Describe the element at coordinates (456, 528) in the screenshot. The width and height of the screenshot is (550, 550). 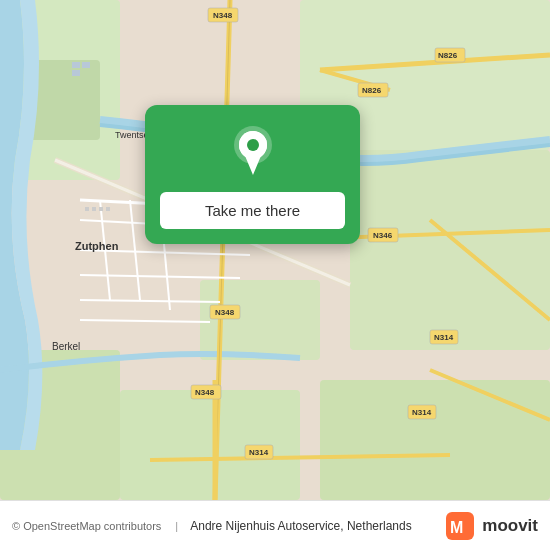
I see `svg-text: M` at that location.